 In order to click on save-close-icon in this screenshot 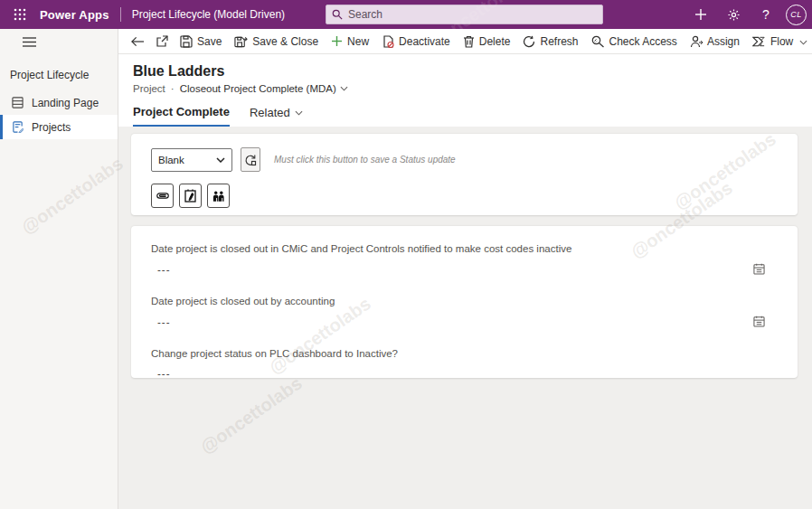, I will do `click(241, 42)`.